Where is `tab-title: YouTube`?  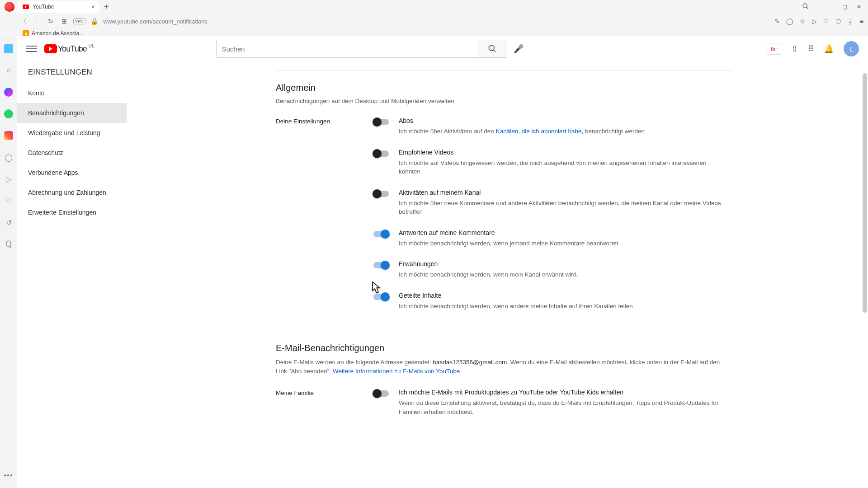 tab-title: YouTube is located at coordinates (60, 7).